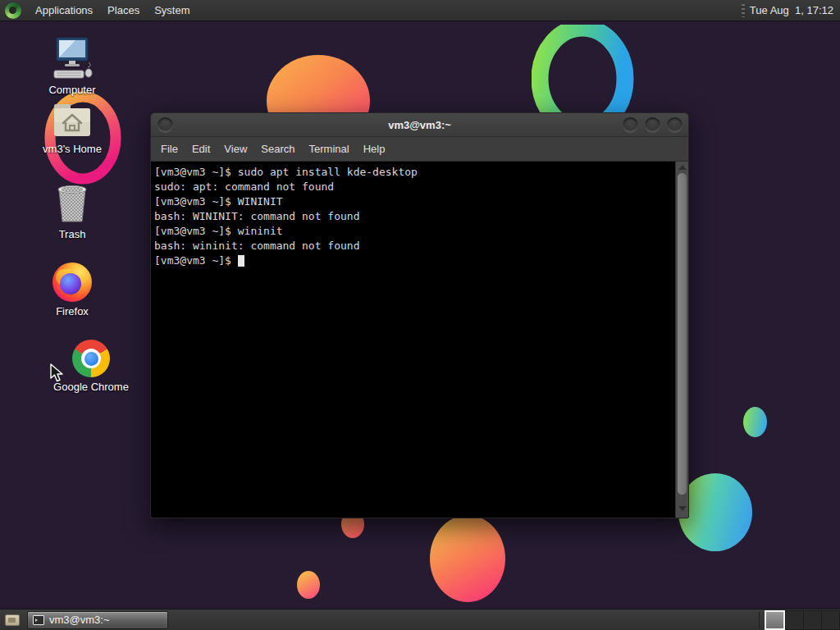  What do you see at coordinates (682, 334) in the screenshot?
I see `scrollbar-thumb` at bounding box center [682, 334].